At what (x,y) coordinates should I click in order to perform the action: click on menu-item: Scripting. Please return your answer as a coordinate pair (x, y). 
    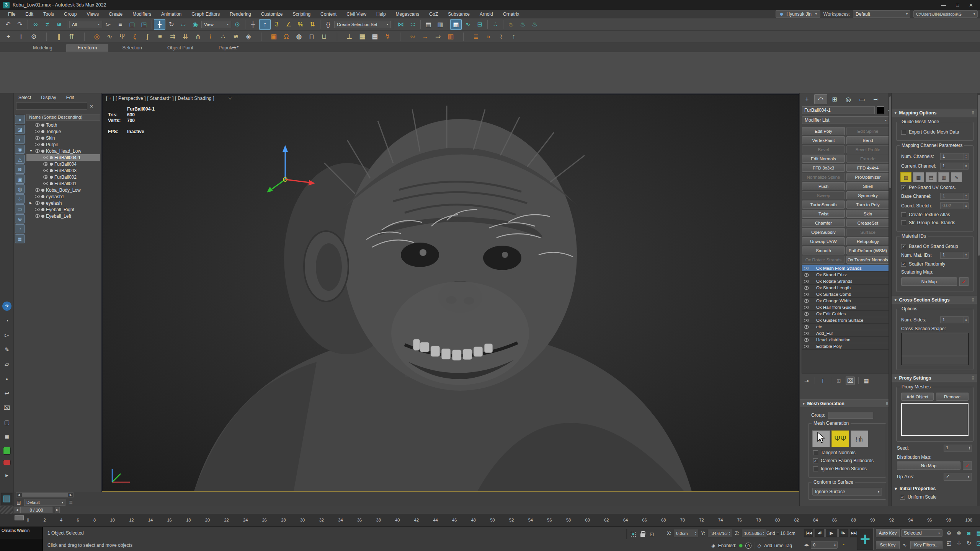
    Looking at the image, I should click on (302, 14).